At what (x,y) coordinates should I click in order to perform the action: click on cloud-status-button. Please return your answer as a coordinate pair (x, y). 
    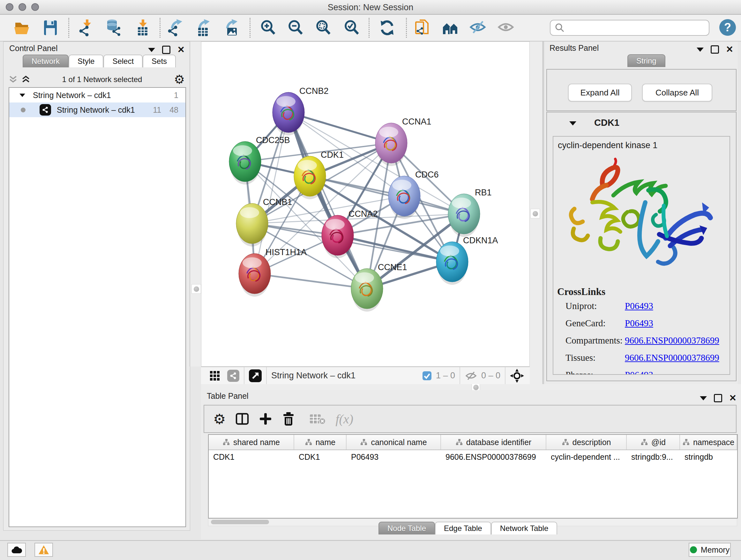
    Looking at the image, I should click on (17, 550).